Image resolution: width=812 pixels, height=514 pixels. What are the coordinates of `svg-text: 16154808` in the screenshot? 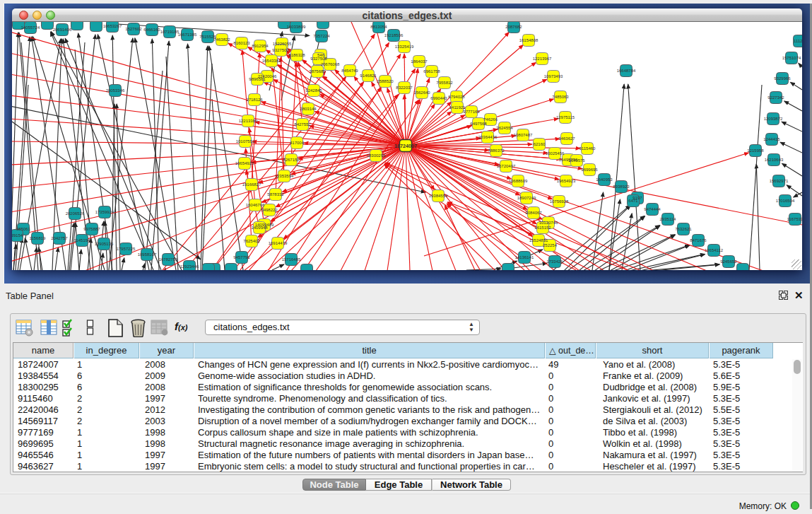 It's located at (529, 40).